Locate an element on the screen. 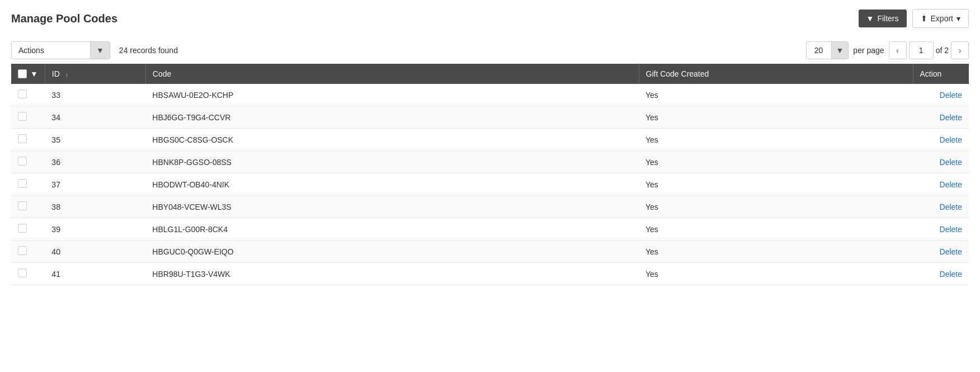  delete-link-6: Delete is located at coordinates (951, 229).